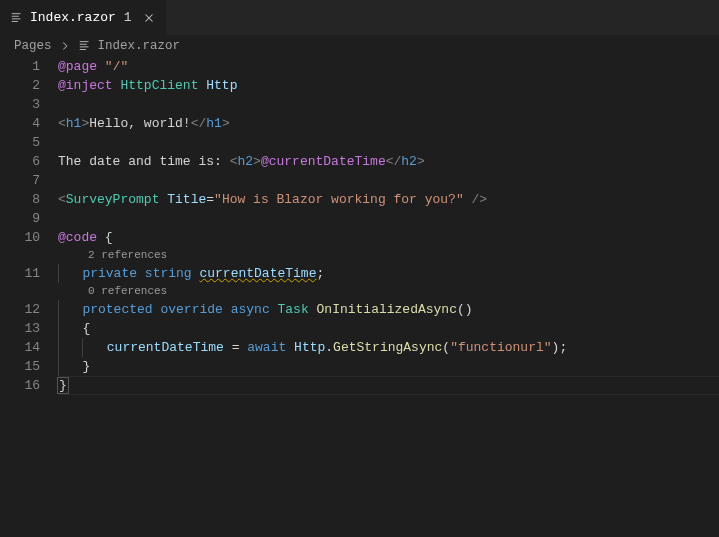 This screenshot has width=719, height=537. What do you see at coordinates (20, 66) in the screenshot?
I see `line-number: 1` at bounding box center [20, 66].